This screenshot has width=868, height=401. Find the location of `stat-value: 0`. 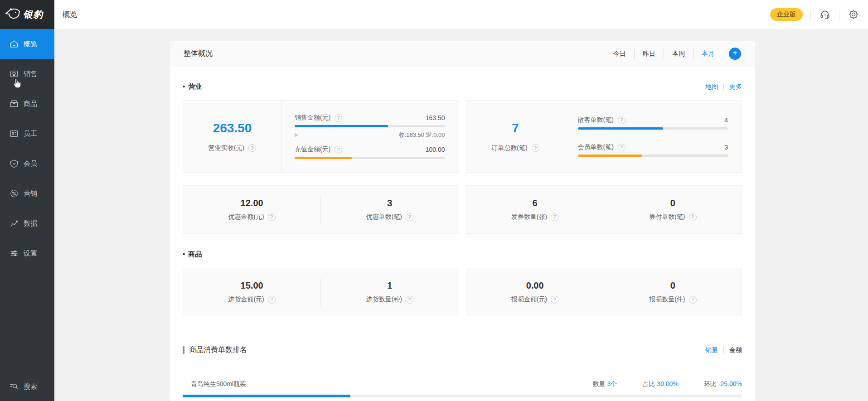

stat-value: 0 is located at coordinates (673, 285).